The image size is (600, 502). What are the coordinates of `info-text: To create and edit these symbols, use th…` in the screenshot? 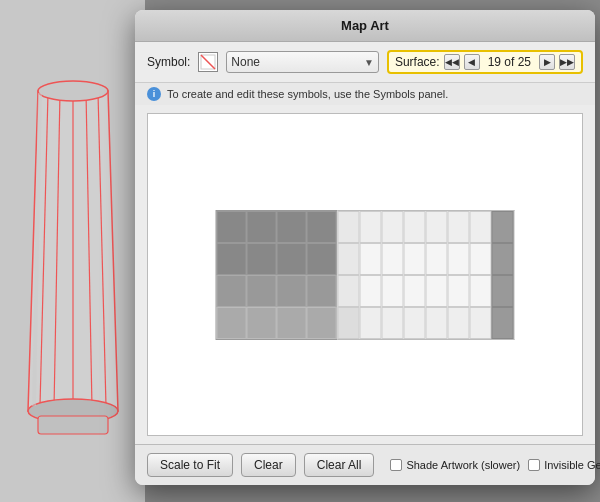 It's located at (308, 94).